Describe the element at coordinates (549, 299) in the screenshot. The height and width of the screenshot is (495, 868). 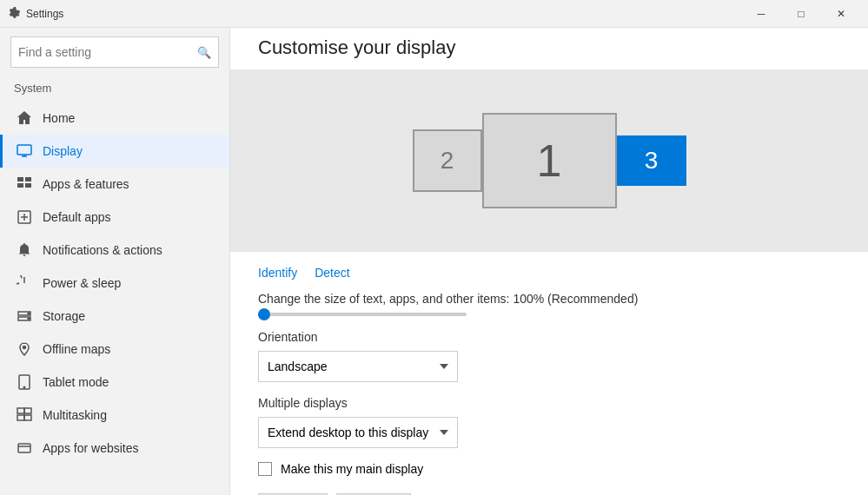
I see `scale-label: Change the size of text, apps, and other…` at that location.